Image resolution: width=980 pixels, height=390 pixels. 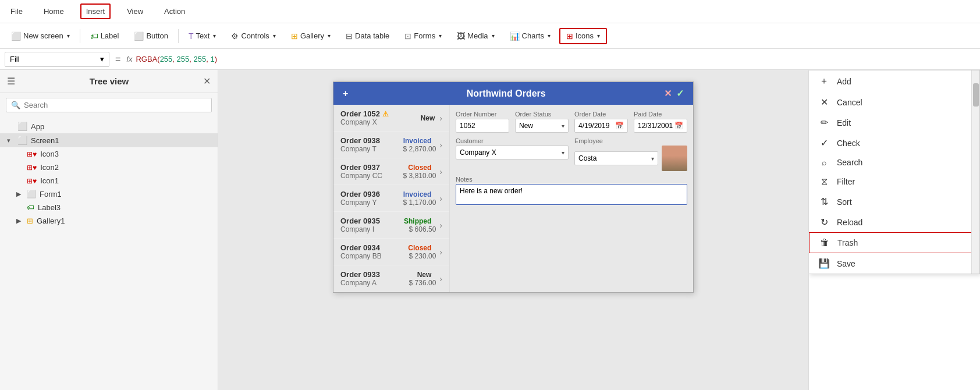 I want to click on dropdown-item-sort: ⇅ Sort, so click(x=894, y=201).